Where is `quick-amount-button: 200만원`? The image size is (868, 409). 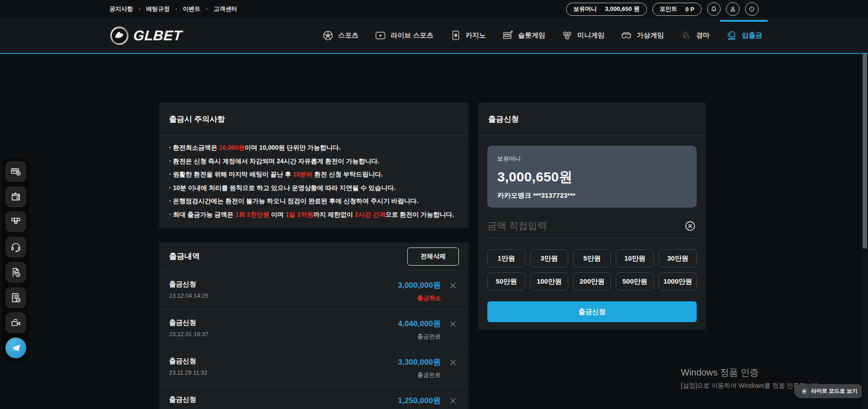 quick-amount-button: 200만원 is located at coordinates (592, 281).